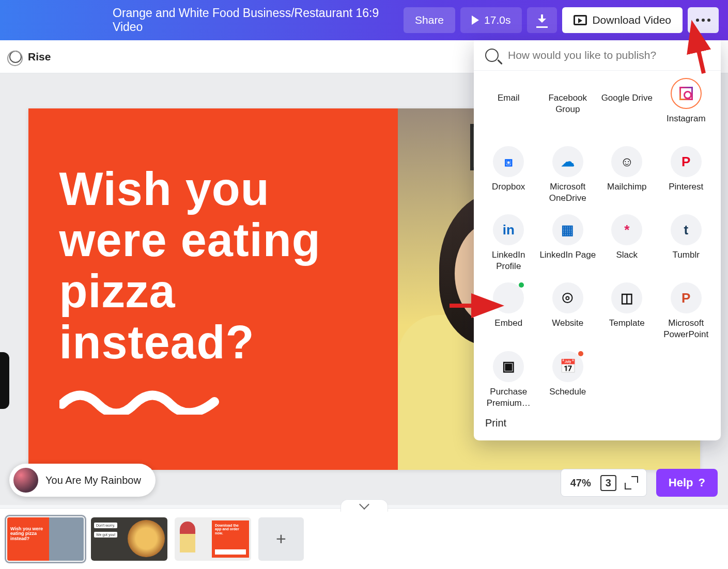  What do you see at coordinates (568, 175) in the screenshot?
I see `publish-option-microsoft-onedrive: ☁Microsoft OneDrive` at bounding box center [568, 175].